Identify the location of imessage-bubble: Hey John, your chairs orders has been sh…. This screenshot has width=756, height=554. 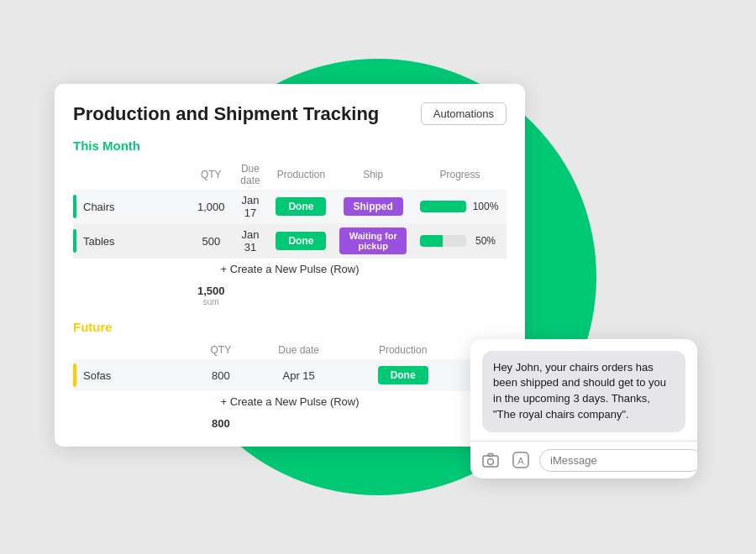
(584, 391).